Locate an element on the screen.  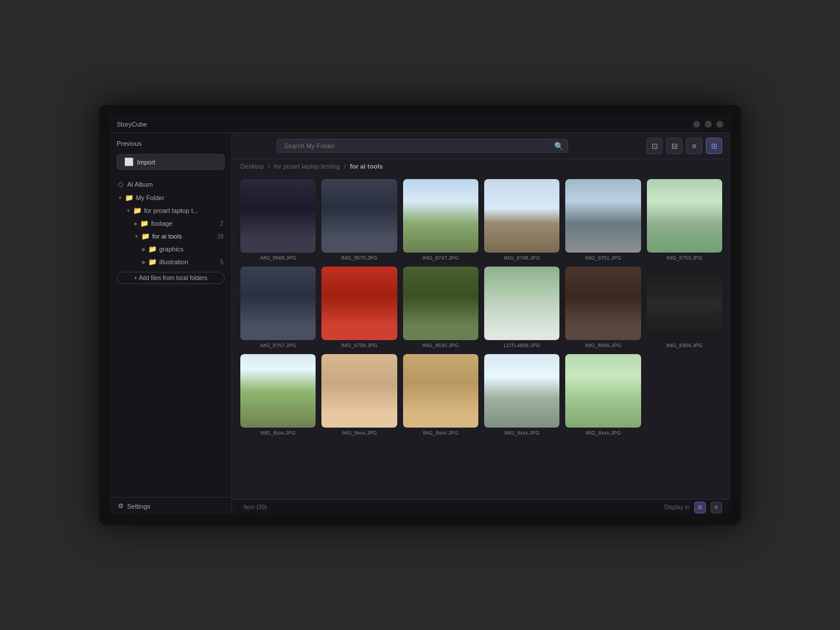
photo-item-p7: IMG_8757.JPG is located at coordinates (278, 307).